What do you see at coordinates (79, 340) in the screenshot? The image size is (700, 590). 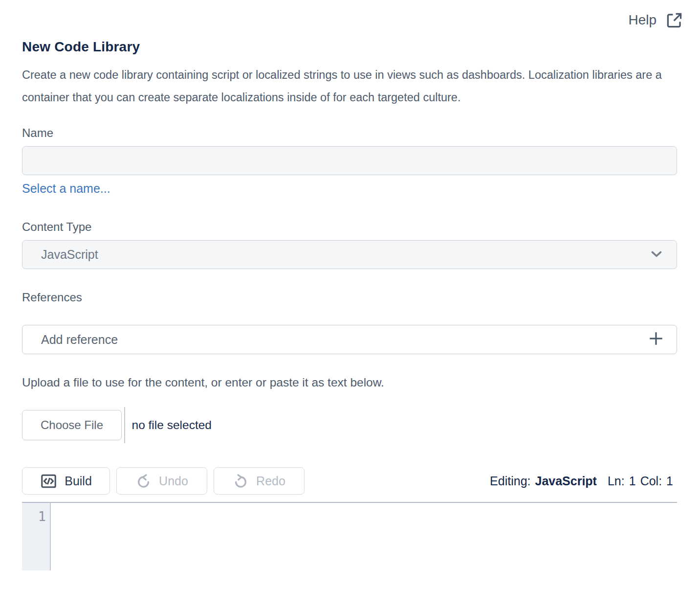 I see `add-reference-placeholder: Add reference` at bounding box center [79, 340].